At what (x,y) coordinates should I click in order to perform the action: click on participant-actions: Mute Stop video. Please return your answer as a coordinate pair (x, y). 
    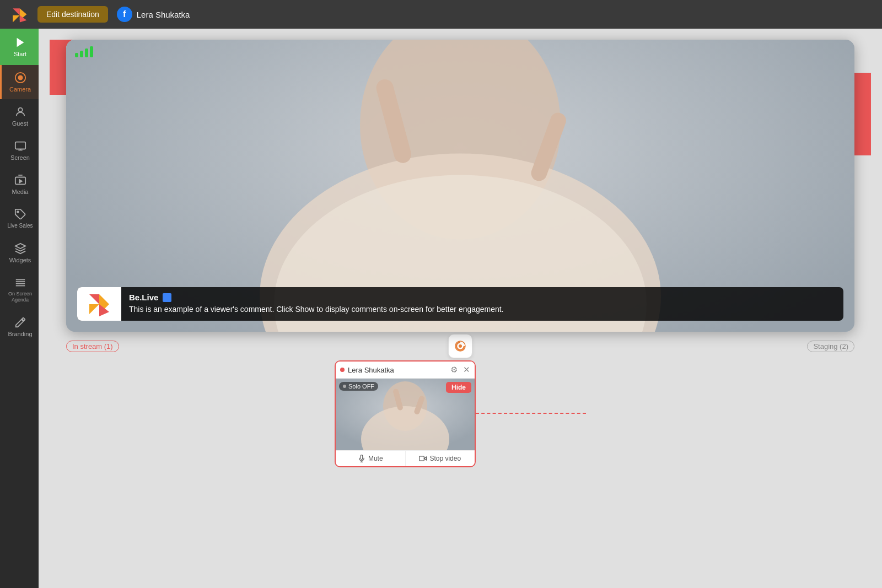
    Looking at the image, I should click on (405, 458).